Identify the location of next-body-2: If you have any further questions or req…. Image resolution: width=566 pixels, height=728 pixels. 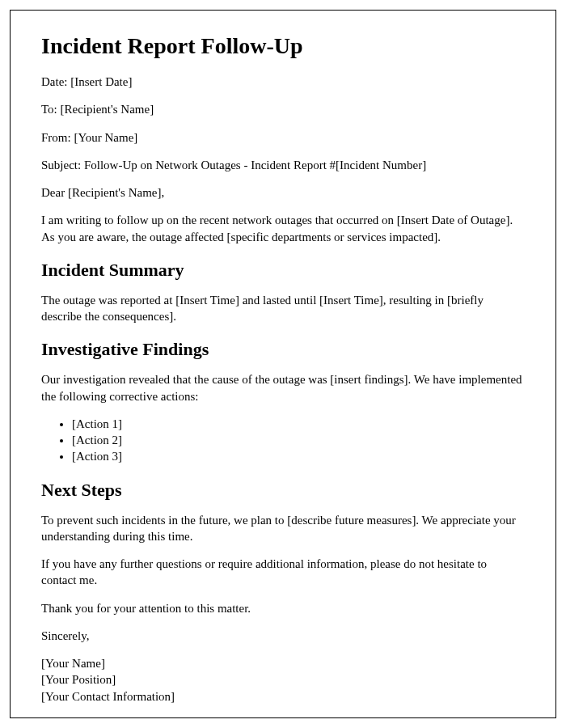
(283, 573).